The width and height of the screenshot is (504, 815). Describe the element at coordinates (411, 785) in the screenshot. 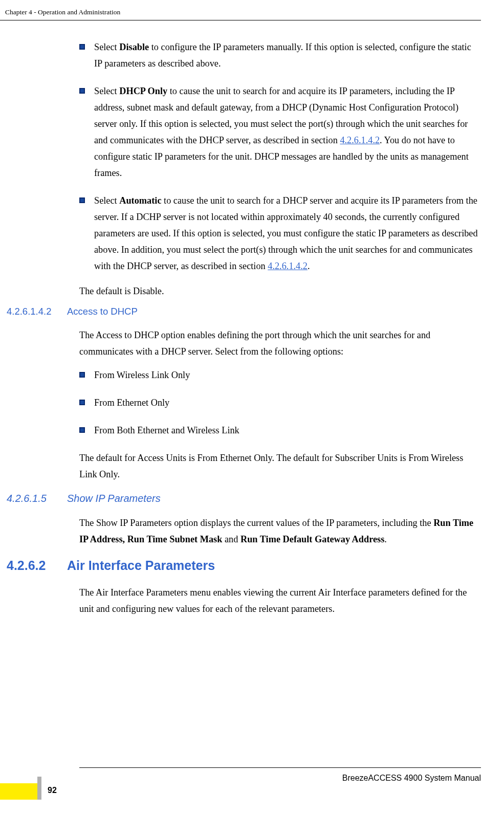

I see `manual-title: BreezeACCESS 4900 System Manual` at that location.